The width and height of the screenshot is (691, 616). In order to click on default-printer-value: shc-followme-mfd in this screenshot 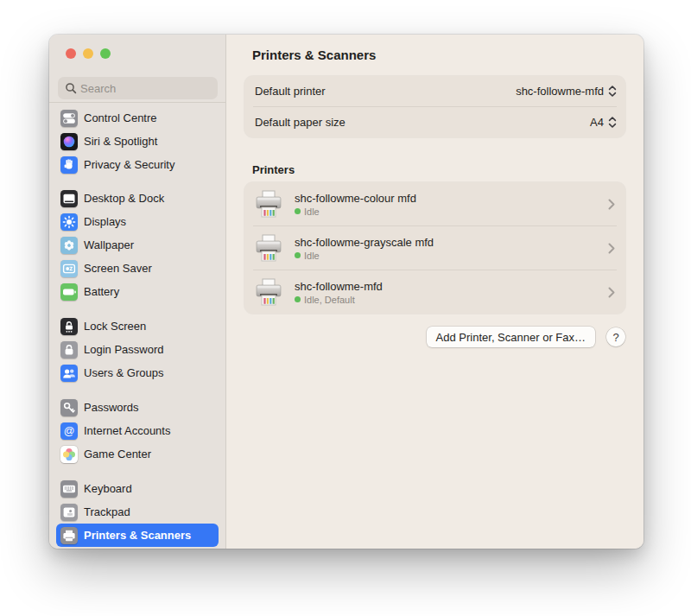, I will do `click(560, 92)`.